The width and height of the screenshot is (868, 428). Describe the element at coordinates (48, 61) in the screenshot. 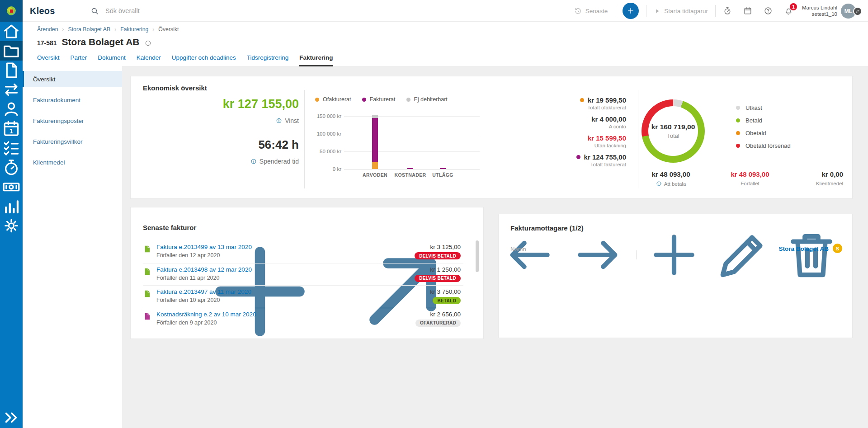

I see `tab--versikt: Översikt` at that location.